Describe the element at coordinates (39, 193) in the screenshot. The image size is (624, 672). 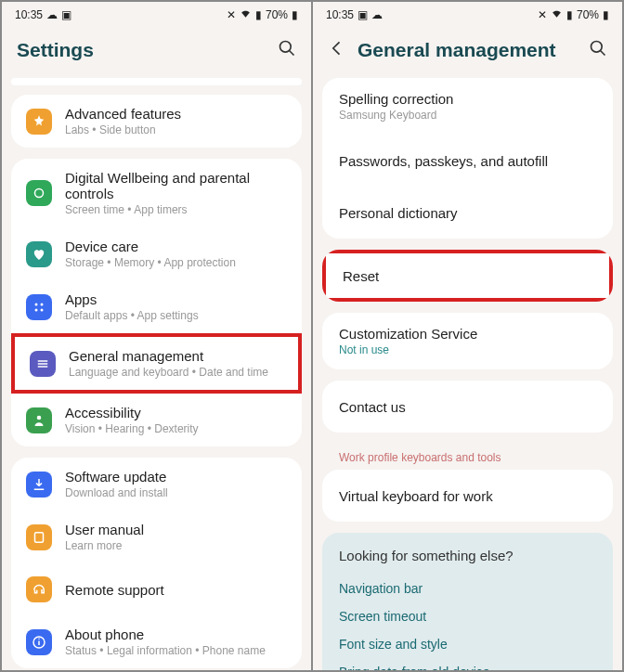
I see `circle-icon` at that location.